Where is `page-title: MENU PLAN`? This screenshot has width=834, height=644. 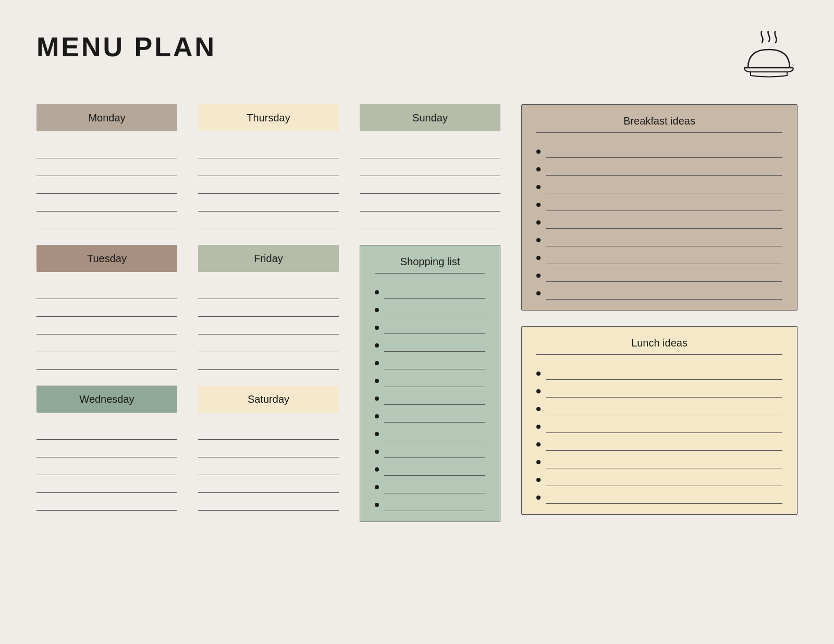
page-title: MENU PLAN is located at coordinates (126, 47).